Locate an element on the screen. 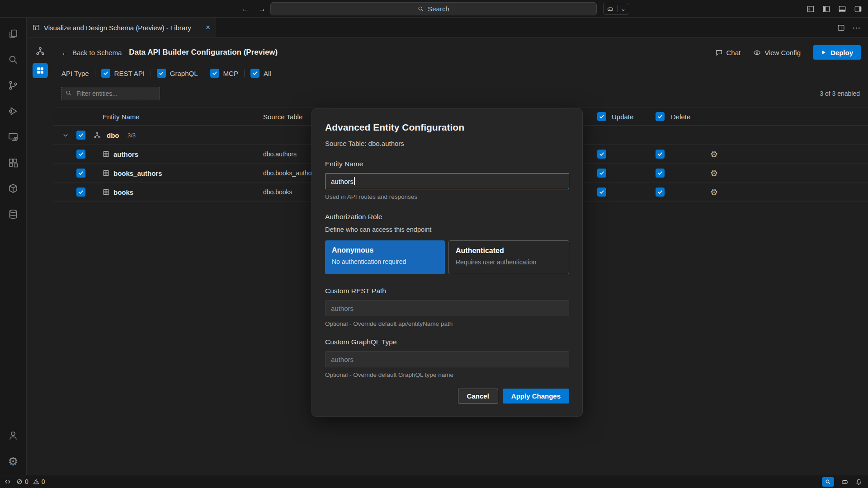 The width and height of the screenshot is (868, 488). explorer-icon is located at coordinates (13, 33).